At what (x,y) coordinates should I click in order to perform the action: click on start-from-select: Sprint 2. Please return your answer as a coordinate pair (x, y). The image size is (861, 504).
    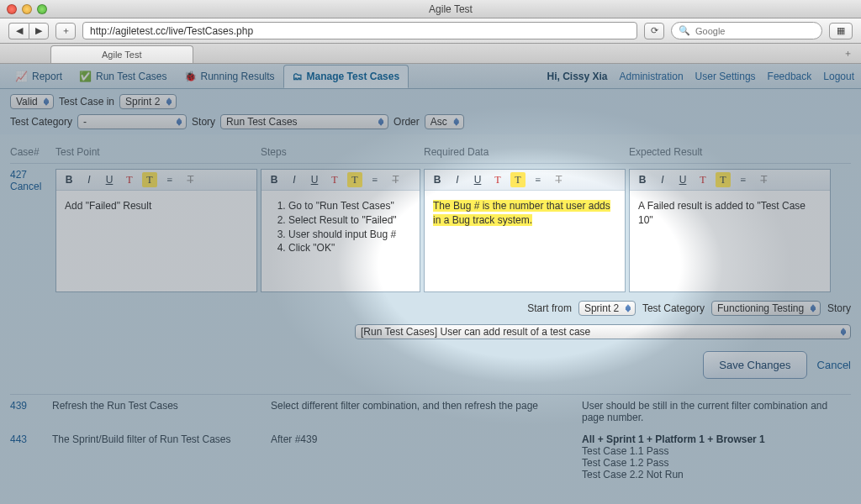
    Looking at the image, I should click on (607, 308).